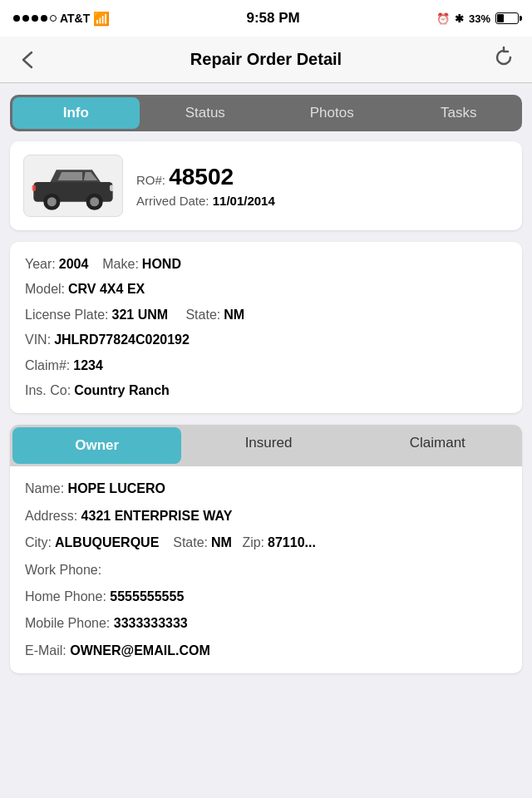 The width and height of the screenshot is (532, 798). I want to click on owner-email-row: E-Mail: OWNER@EMAIL.COM, so click(266, 651).